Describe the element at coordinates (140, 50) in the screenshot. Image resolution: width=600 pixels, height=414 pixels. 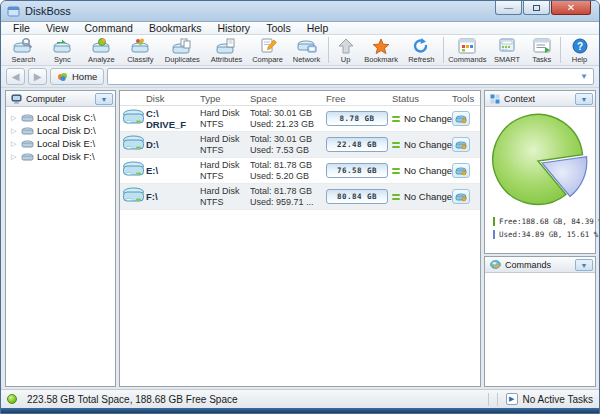
I see `classify-button: Classify` at that location.